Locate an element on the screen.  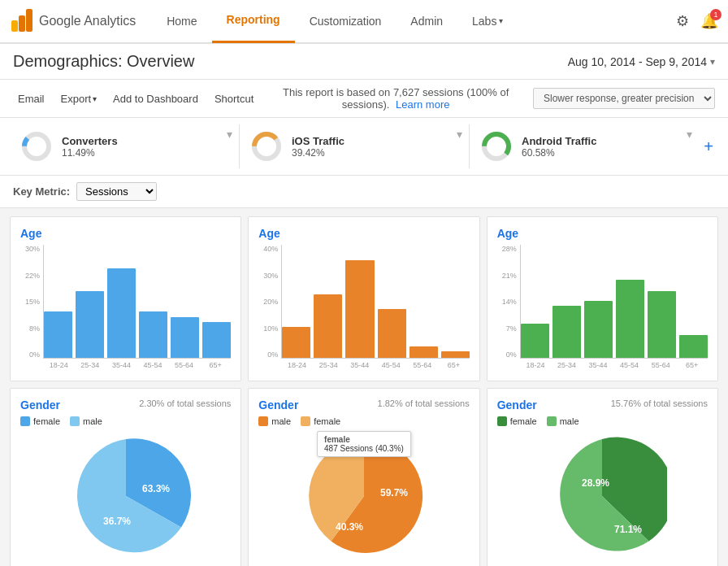
nav-link-home: Home is located at coordinates (182, 21).